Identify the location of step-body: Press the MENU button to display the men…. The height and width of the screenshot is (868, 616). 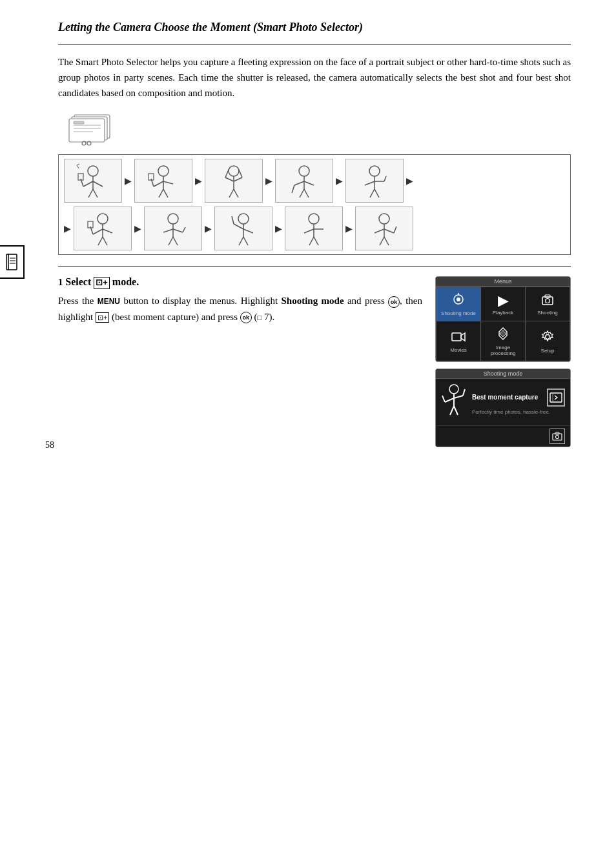
(240, 309).